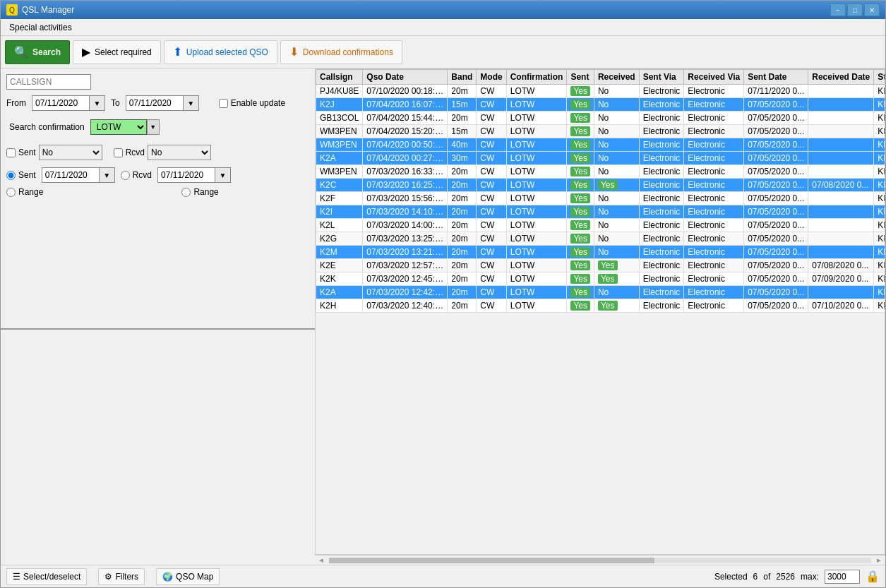 This screenshot has height=588, width=886. I want to click on sent-radio, so click(11, 175).